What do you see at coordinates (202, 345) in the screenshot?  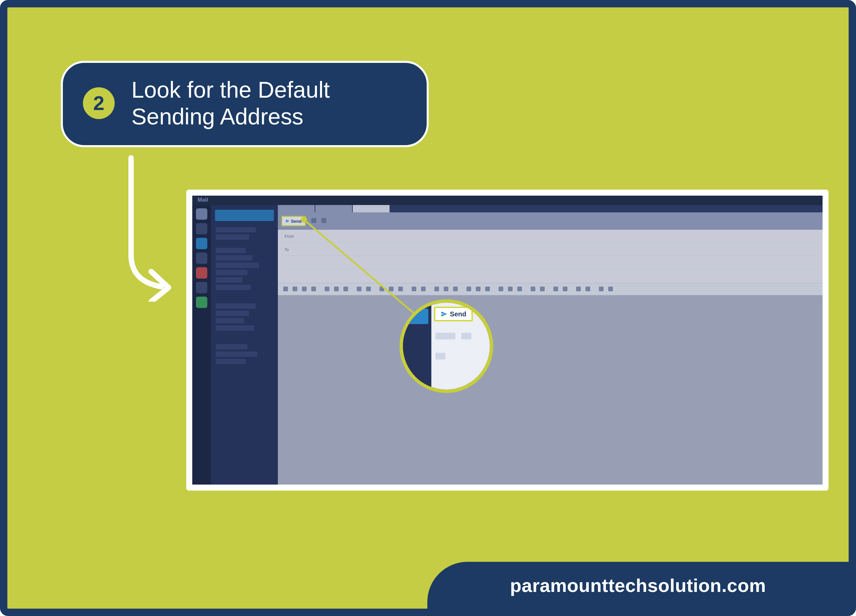 I see `app-rail` at bounding box center [202, 345].